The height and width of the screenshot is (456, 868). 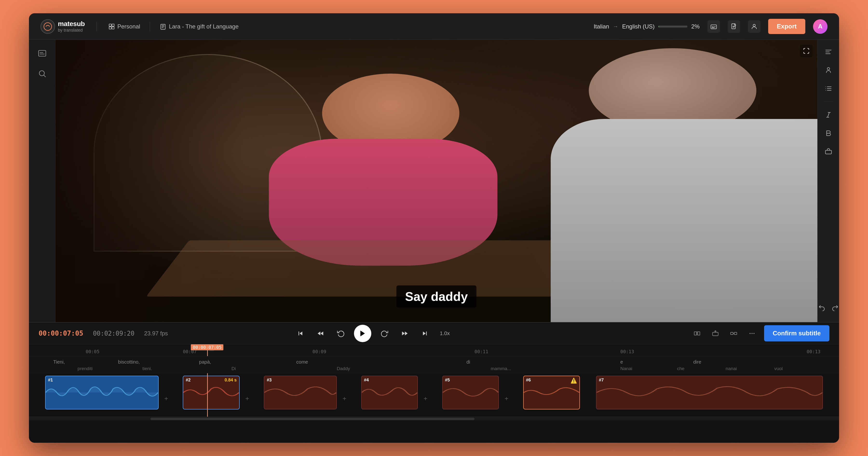 What do you see at coordinates (507, 399) in the screenshot?
I see `clip-connector-5: +` at bounding box center [507, 399].